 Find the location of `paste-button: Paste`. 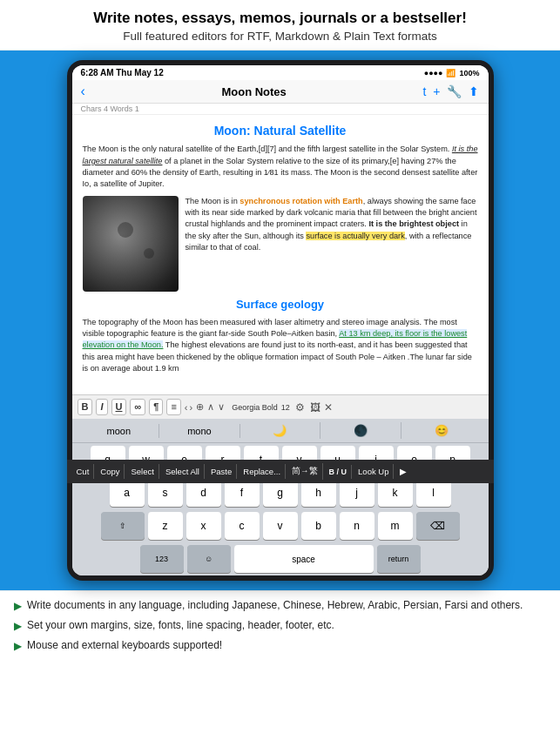

paste-button: Paste is located at coordinates (221, 472).